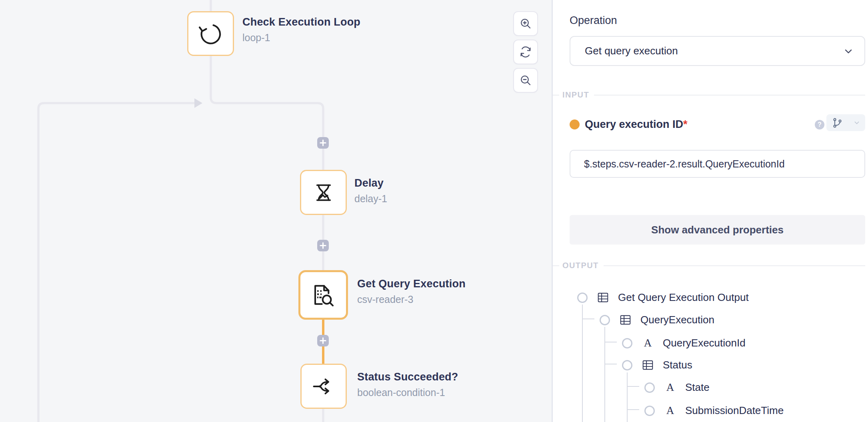  I want to click on input-section-label: INPUT, so click(576, 95).